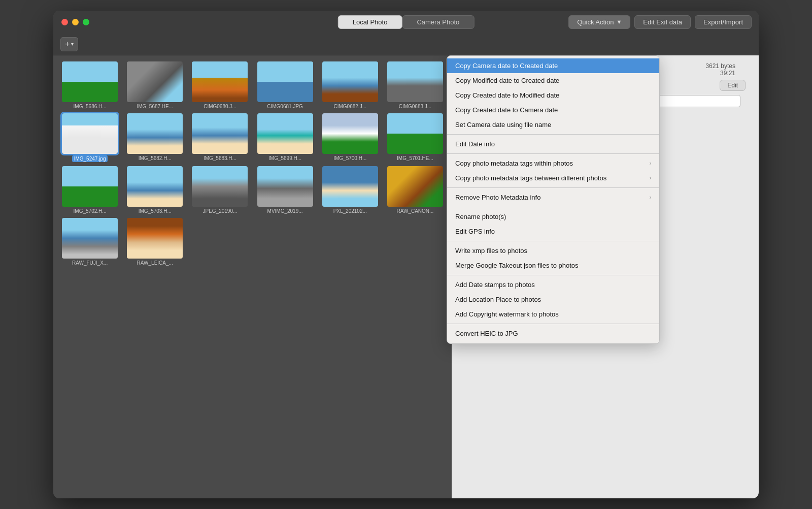  Describe the element at coordinates (553, 66) in the screenshot. I see `dropdown-item-copy-camera-to-created: Copy Camera date to Created date` at that location.